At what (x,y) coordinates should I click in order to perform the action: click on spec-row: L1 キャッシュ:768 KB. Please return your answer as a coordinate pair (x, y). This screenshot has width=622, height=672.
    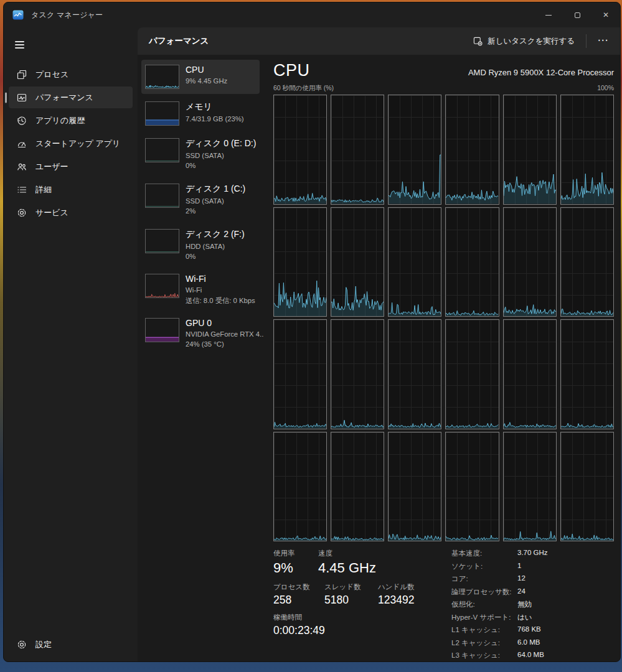
    Looking at the image, I should click on (499, 630).